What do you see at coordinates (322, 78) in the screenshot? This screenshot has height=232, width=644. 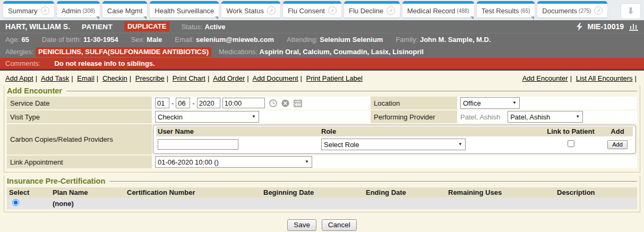 I see `action-links-row: Add Appt| Add Task| Email| Checkin| Pres…` at bounding box center [322, 78].